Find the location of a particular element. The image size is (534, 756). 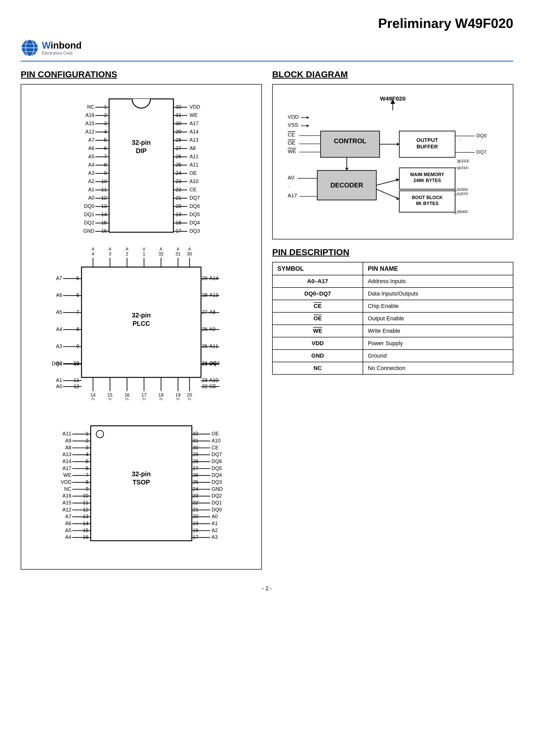

svg-text: DQ4 is located at coordinates (217, 475).